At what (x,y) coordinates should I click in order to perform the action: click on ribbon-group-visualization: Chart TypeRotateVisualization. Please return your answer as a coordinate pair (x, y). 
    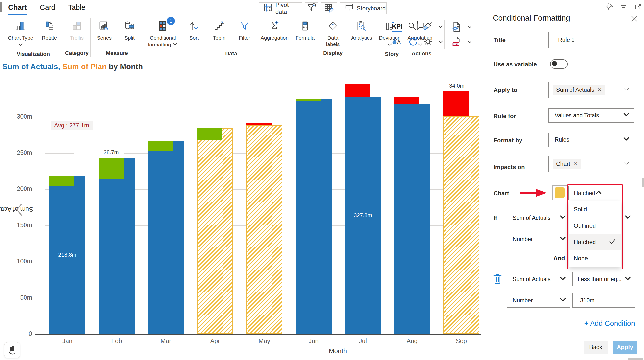
    Looking at the image, I should click on (33, 38).